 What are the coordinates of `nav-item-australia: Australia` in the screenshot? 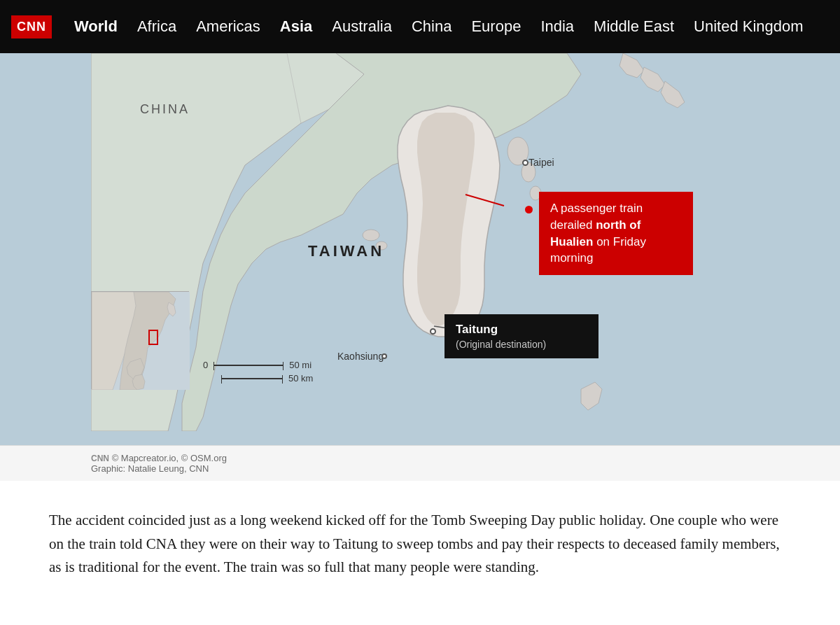 It's located at (362, 27).